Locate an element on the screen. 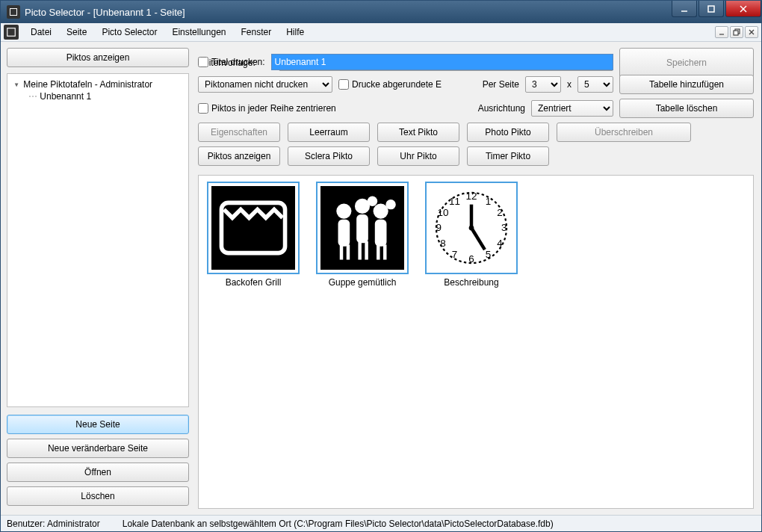  svg-text: 8 is located at coordinates (442, 244).